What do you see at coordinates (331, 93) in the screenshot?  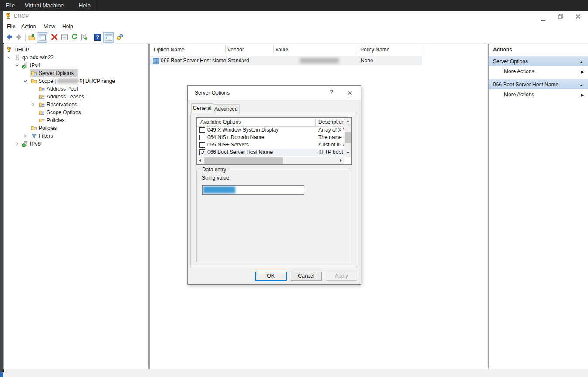 I see `dialog-help-icon: ?` at bounding box center [331, 93].